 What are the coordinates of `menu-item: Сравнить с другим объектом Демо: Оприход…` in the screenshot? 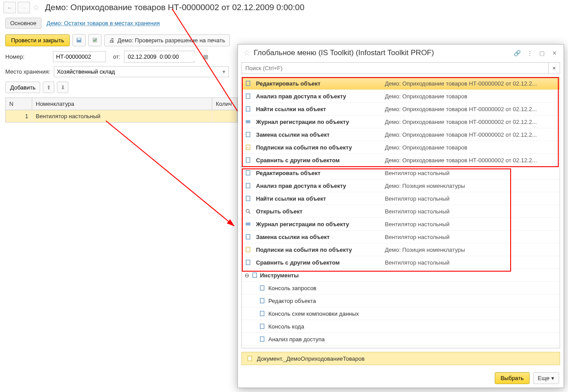 It's located at (401, 161).